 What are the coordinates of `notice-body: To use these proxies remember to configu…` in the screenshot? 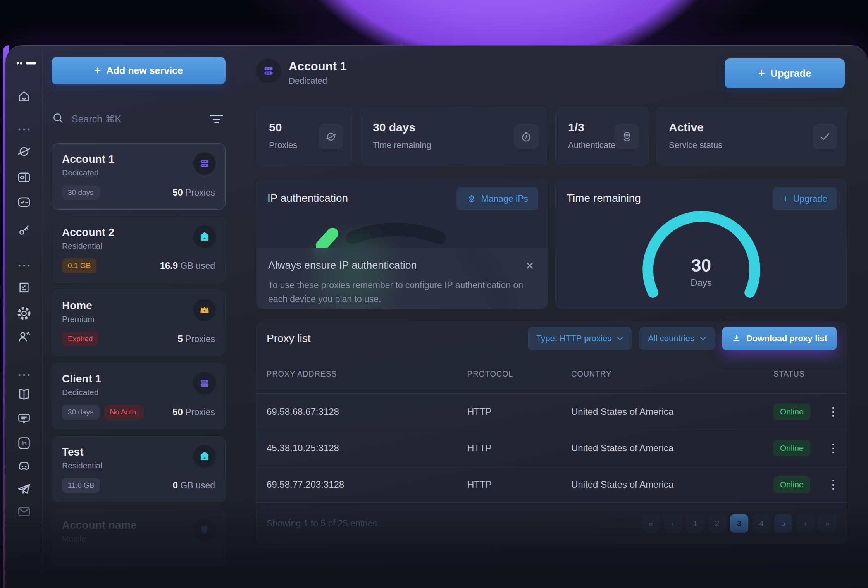 It's located at (396, 292).